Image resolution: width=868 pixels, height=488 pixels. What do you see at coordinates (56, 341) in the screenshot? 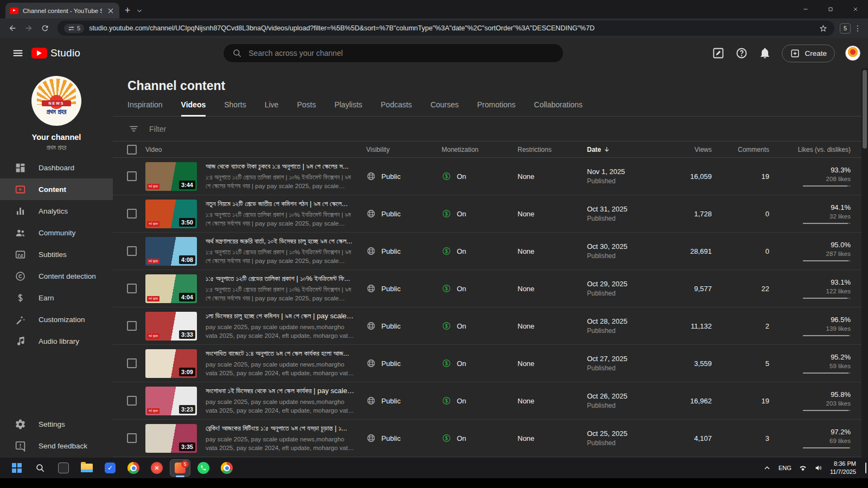
I see `sidebar-item-audio-library: Audio library` at bounding box center [56, 341].